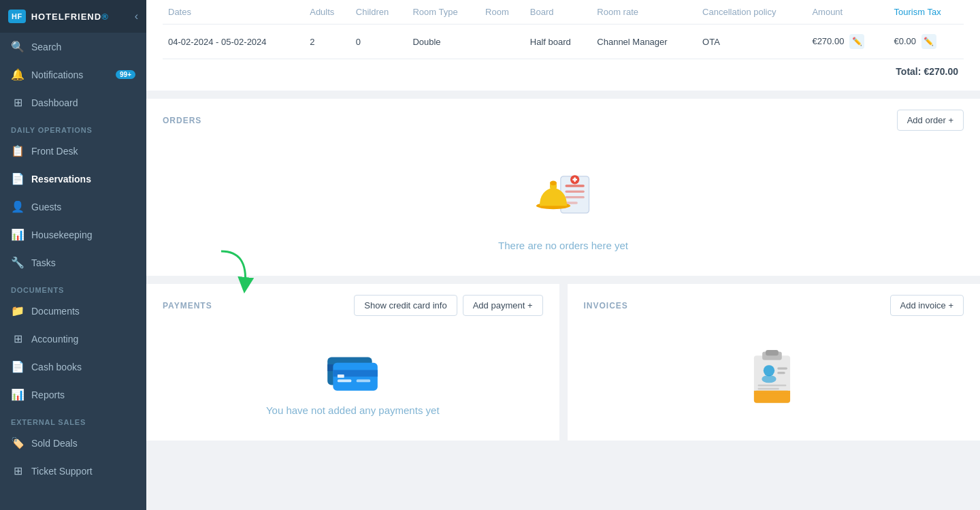 The height and width of the screenshot is (510, 980). Describe the element at coordinates (448, 305) in the screenshot. I see `payments-buttons: Show credit card info Add payment +` at that location.